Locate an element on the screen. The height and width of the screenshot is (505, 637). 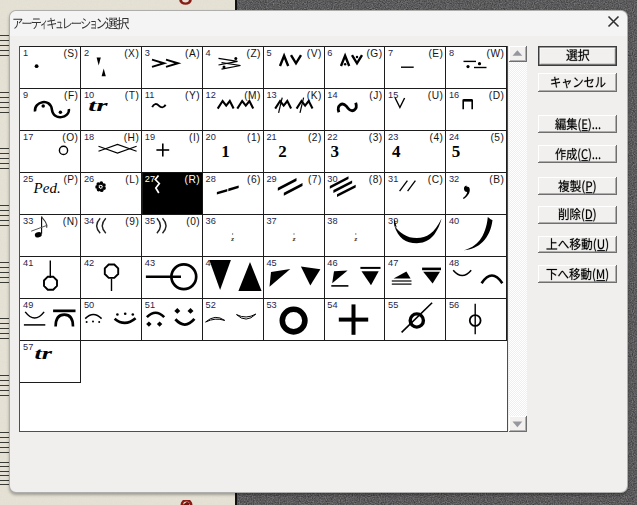
svg-text: 31 is located at coordinates (393, 179).